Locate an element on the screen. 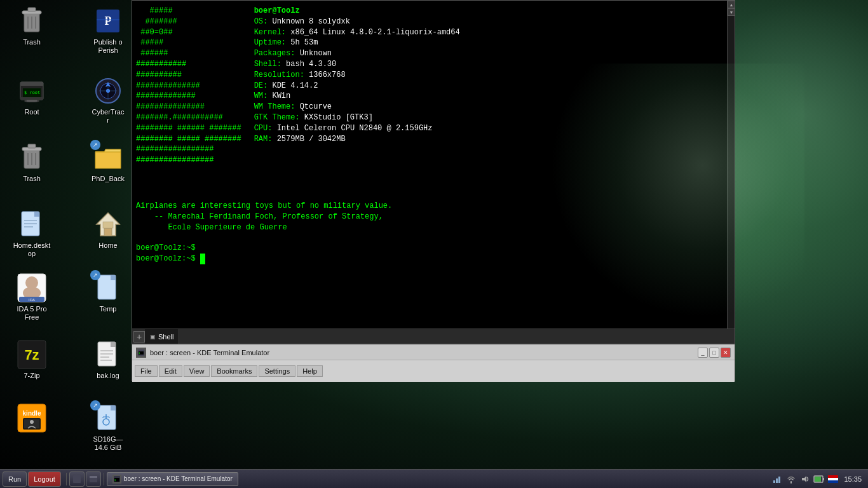  prompt2: boer@Toolz:~$ is located at coordinates (431, 259).